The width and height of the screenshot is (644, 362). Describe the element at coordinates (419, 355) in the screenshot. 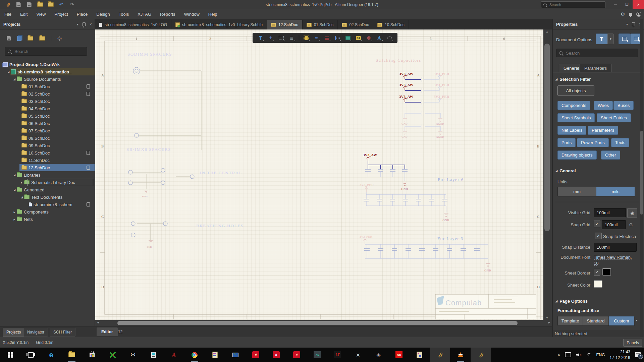

I see `kicad-button` at that location.